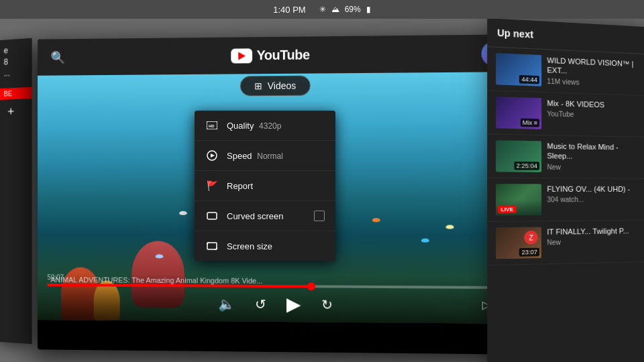  I want to click on curved-screen-label: Curved screen, so click(266, 216).